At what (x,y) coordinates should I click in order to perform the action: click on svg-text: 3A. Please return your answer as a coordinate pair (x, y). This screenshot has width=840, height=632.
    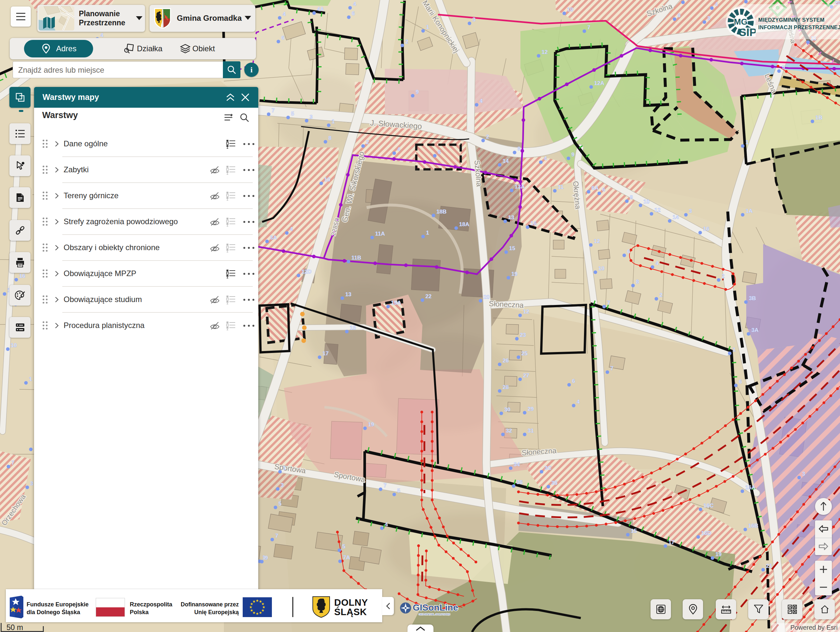
    Looking at the image, I should click on (273, 238).